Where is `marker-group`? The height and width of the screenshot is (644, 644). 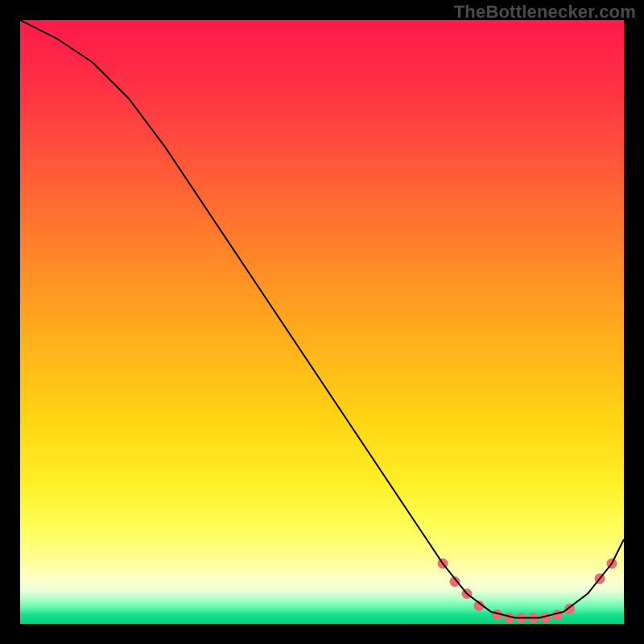
marker-group is located at coordinates (528, 591).